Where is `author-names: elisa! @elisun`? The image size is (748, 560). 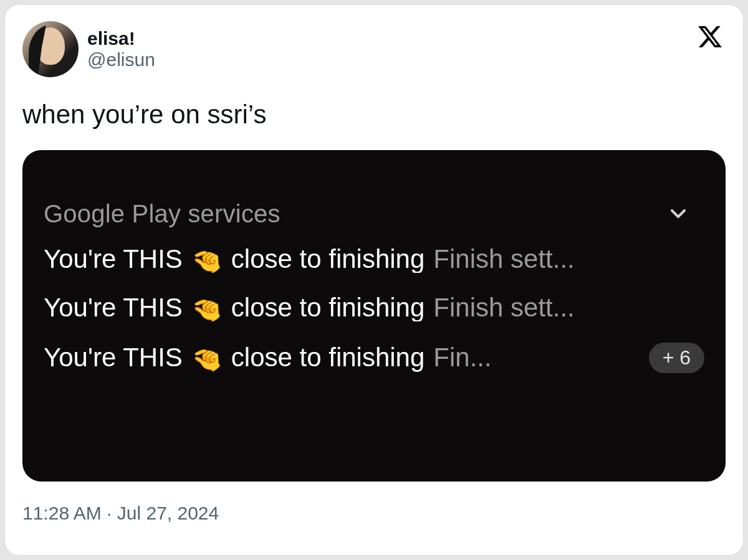 author-names: elisa! @elisun is located at coordinates (121, 50).